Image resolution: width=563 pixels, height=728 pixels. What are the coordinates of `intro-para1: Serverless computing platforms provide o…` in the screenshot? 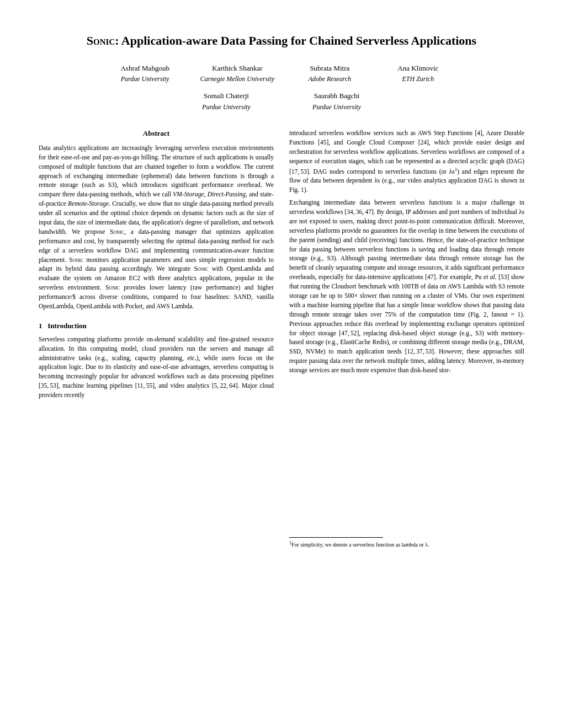 It's located at (156, 367).